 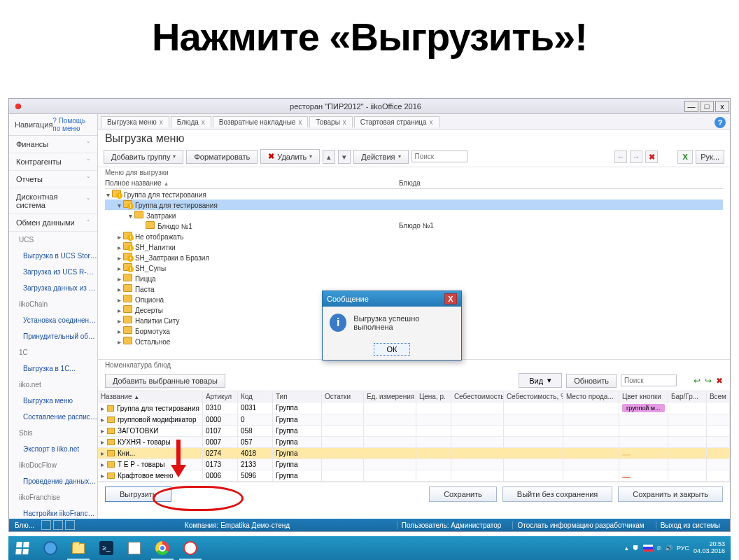 I want to click on status-send-dev: Отослать информацию разработчикам, so click(x=580, y=525).